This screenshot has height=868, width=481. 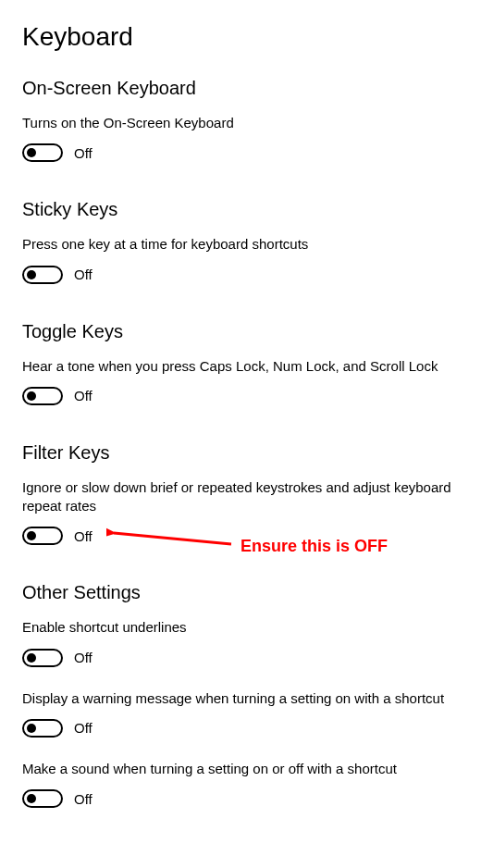 I want to click on on-screen-keyboard-toggle, so click(x=43, y=153).